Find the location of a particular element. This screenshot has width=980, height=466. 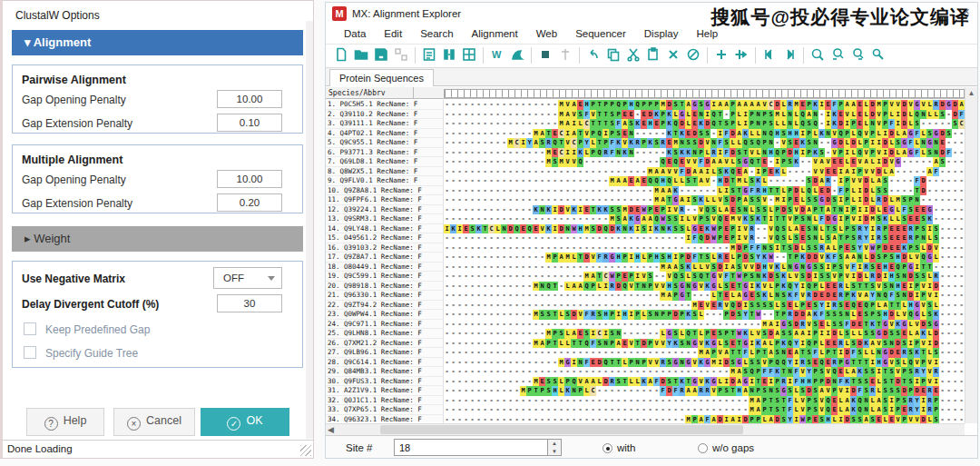

undo-icon is located at coordinates (593, 55).